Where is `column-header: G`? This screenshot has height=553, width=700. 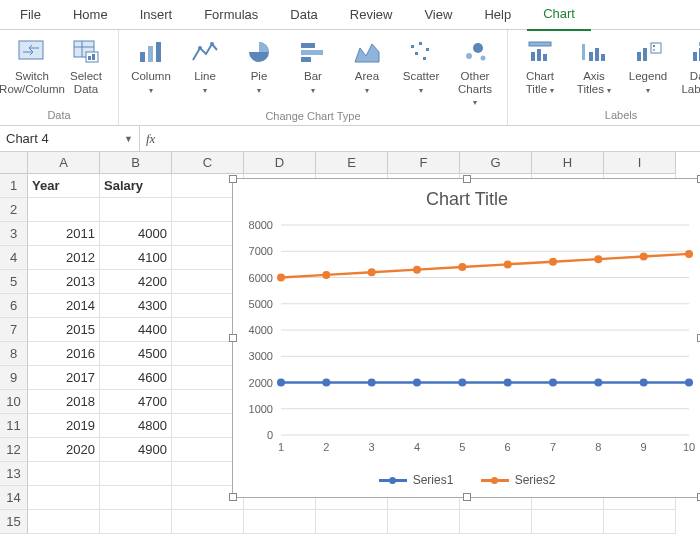
column-header: G is located at coordinates (496, 163).